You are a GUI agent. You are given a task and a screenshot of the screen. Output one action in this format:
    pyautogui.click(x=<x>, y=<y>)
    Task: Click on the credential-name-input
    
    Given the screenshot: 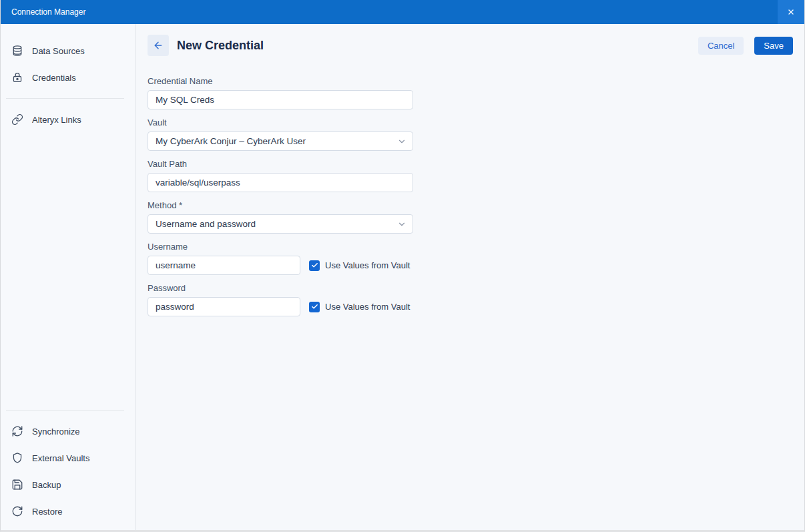 What is the action you would take?
    pyautogui.click(x=280, y=100)
    